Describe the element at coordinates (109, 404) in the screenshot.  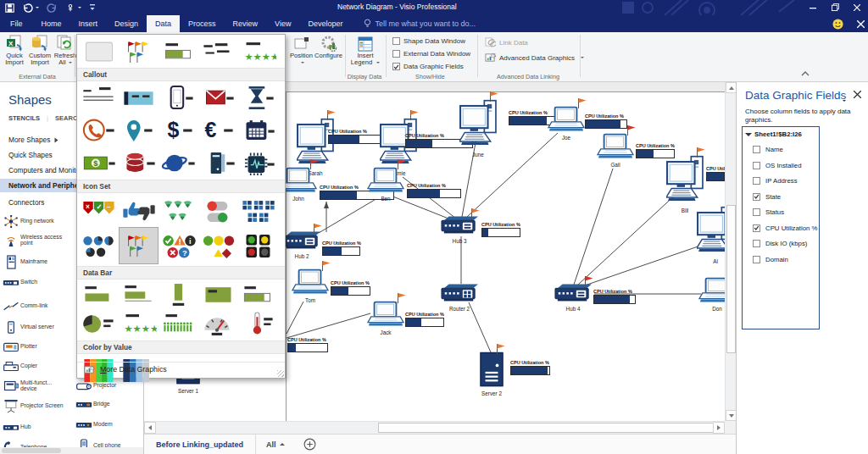
I see `stencil-item-bridge: Bridge` at that location.